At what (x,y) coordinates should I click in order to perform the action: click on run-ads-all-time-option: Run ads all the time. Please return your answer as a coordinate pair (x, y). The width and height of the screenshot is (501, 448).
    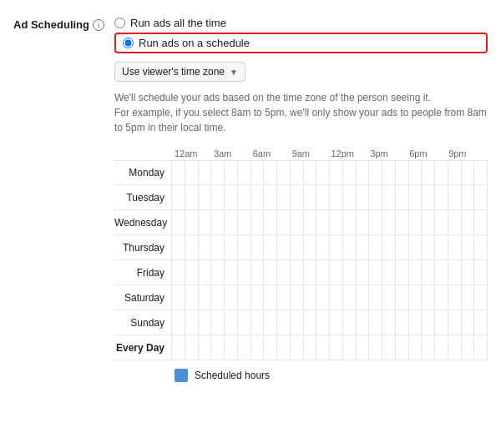
    Looking at the image, I should click on (301, 23).